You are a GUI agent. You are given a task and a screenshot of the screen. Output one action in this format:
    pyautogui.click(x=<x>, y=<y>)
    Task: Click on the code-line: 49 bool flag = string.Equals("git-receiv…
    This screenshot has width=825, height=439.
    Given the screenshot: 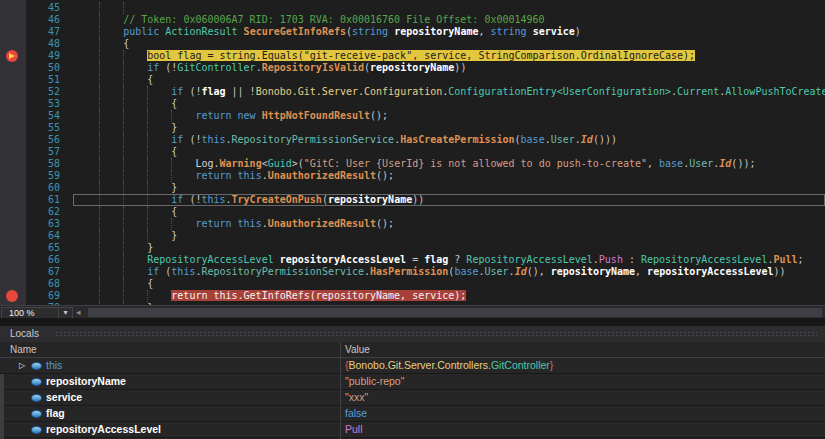 What is the action you would take?
    pyautogui.click(x=412, y=56)
    